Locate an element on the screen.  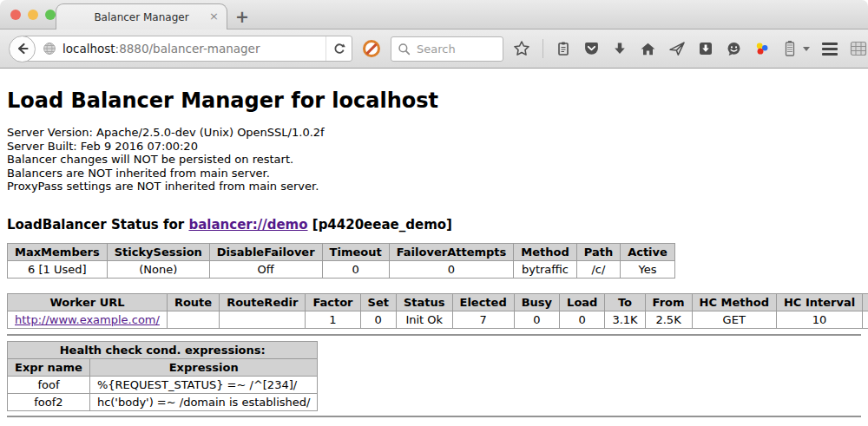
search-icon is located at coordinates (404, 49).